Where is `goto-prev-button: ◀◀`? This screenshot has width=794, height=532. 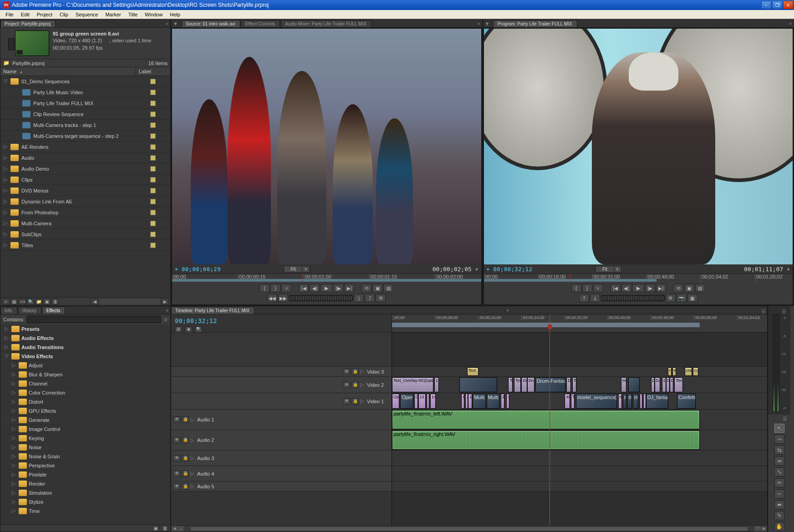
goto-prev-button: ◀◀ is located at coordinates (272, 298).